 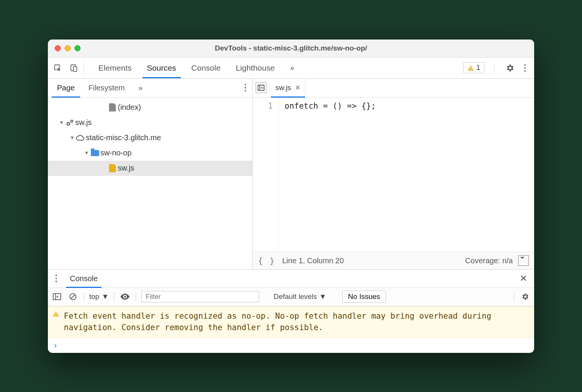 I want to click on tab-sources: Sources, so click(x=162, y=68).